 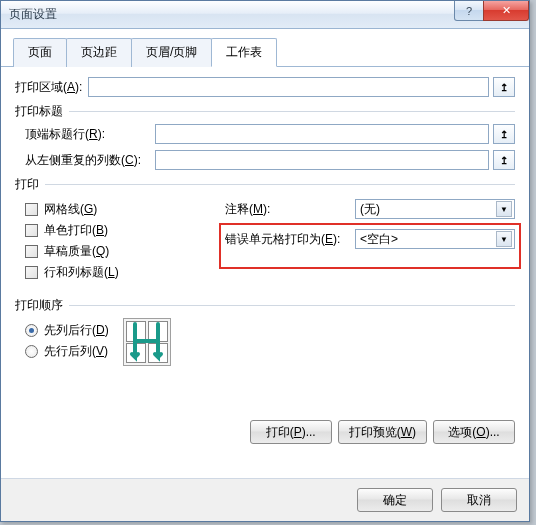 I want to click on comments-label: 注释(M):, so click(x=290, y=210).